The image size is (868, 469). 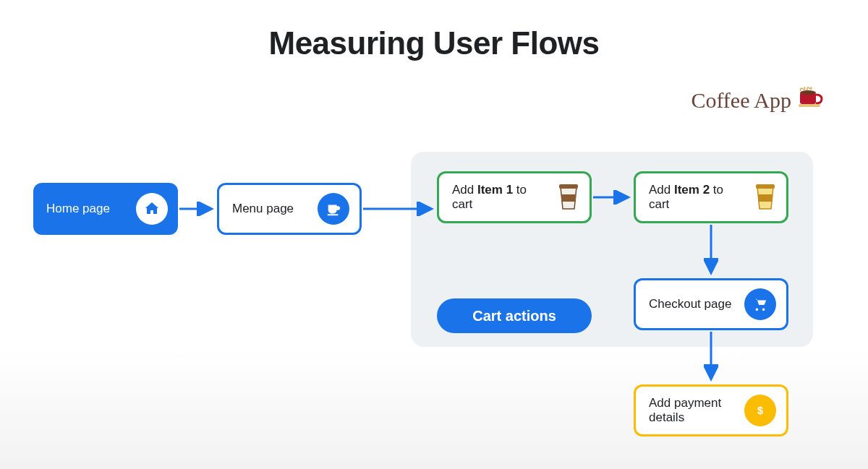 I want to click on node-label: Menu page, so click(x=271, y=209).